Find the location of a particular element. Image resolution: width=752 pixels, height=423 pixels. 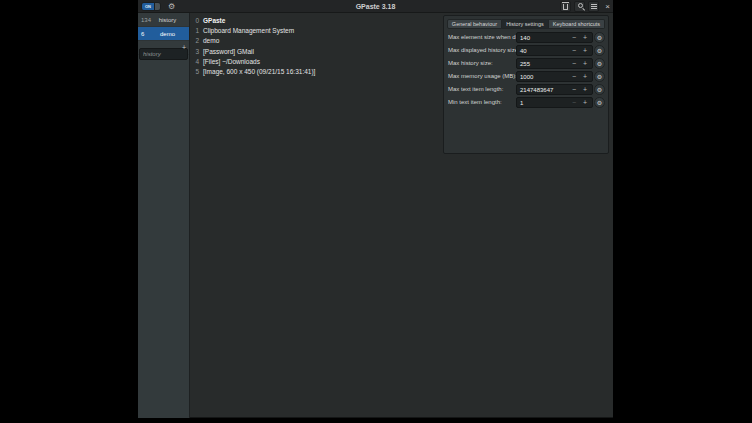

trash-icon is located at coordinates (566, 7).